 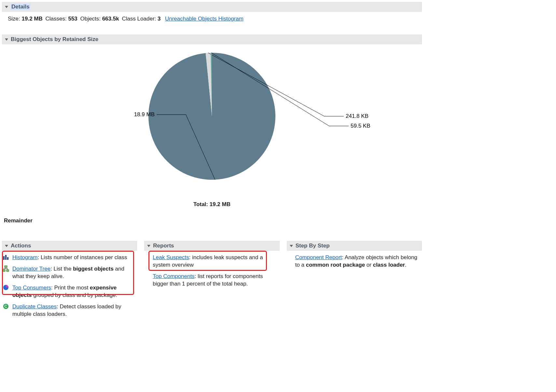 What do you see at coordinates (56, 19) in the screenshot?
I see `classes-label: Classes:` at bounding box center [56, 19].